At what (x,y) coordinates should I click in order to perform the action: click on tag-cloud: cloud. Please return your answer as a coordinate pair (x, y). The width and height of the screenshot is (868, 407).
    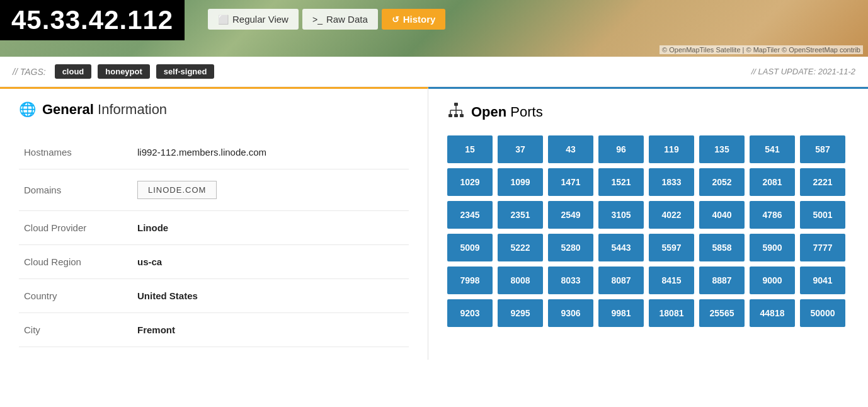
    Looking at the image, I should click on (73, 72).